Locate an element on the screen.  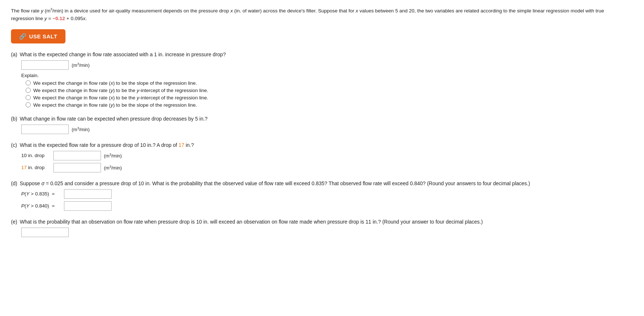
radio-option-4: We expect the change in flow rate (y) to… is located at coordinates (329, 105).